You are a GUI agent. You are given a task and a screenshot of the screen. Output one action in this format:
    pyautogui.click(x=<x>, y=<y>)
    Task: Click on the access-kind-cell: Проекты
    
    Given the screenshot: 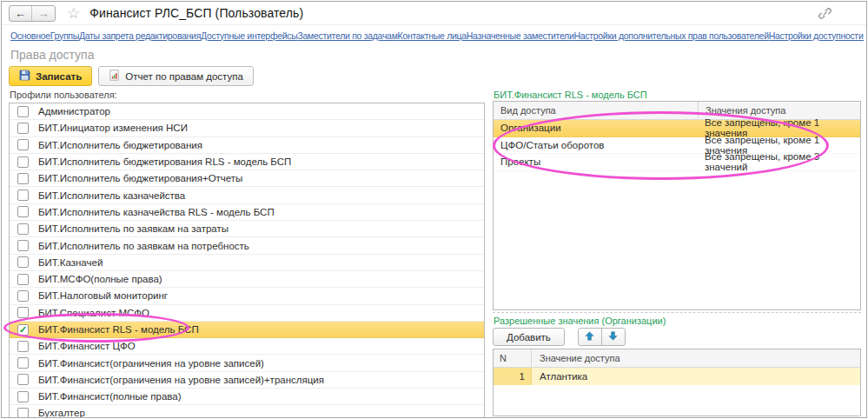 What is the action you would take?
    pyautogui.click(x=596, y=162)
    